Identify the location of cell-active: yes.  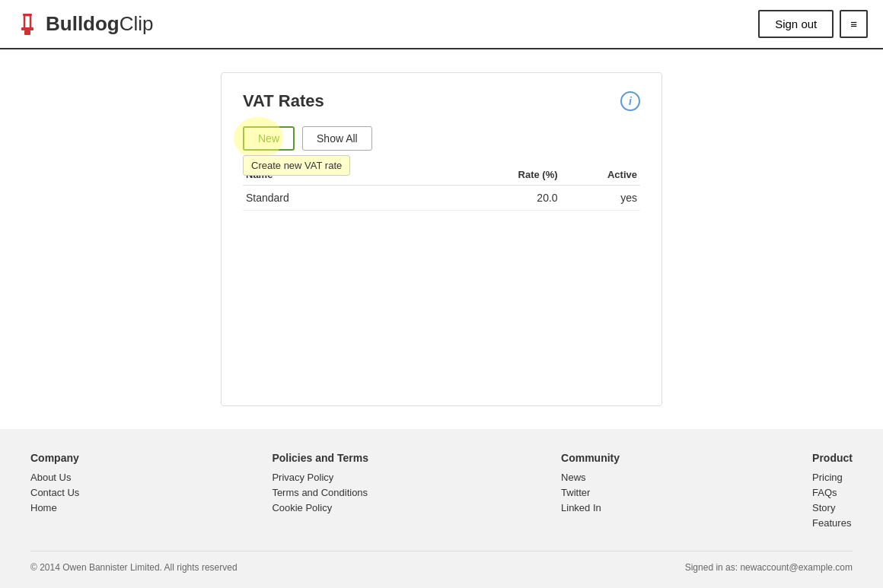
(601, 198).